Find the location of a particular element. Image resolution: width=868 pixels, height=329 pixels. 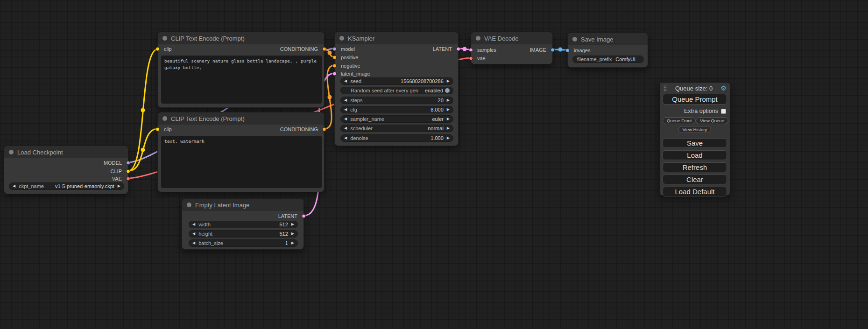

save-button: Save is located at coordinates (695, 143).